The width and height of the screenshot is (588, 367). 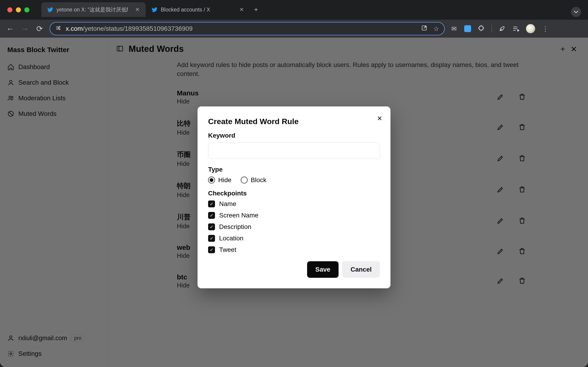 I want to click on save-button: Save, so click(x=323, y=269).